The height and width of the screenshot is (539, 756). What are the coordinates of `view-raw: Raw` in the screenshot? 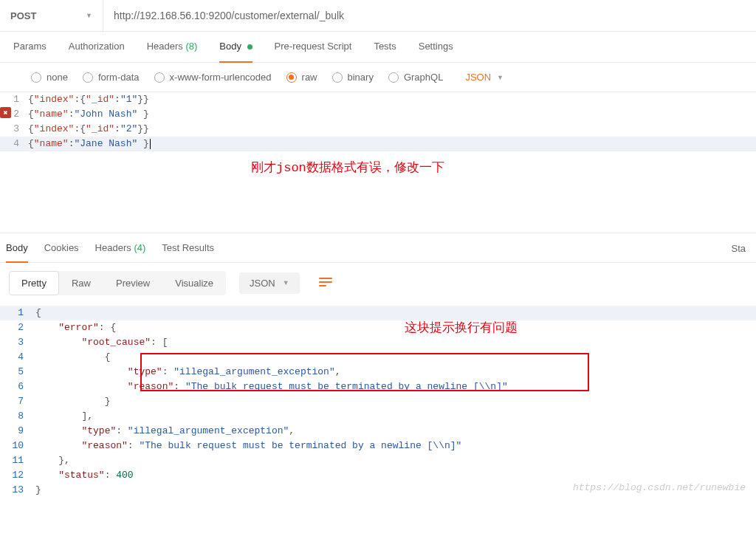 It's located at (81, 284).